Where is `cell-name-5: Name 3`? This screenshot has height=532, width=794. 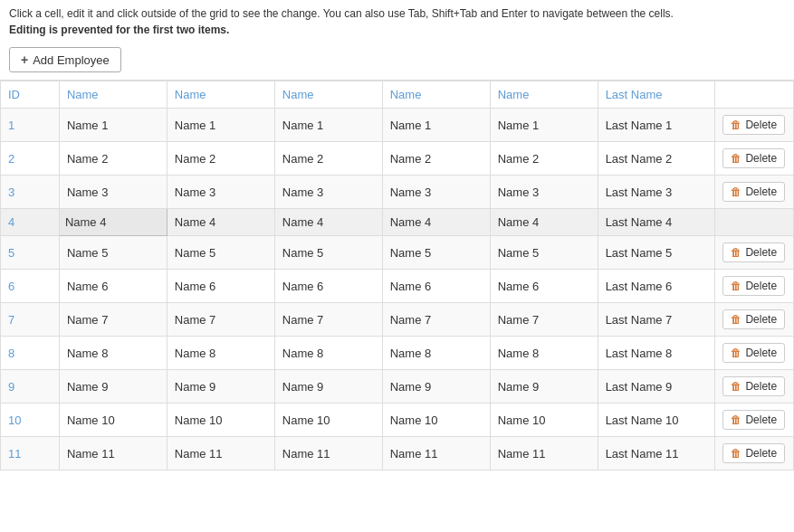 cell-name-5: Name 3 is located at coordinates (543, 192).